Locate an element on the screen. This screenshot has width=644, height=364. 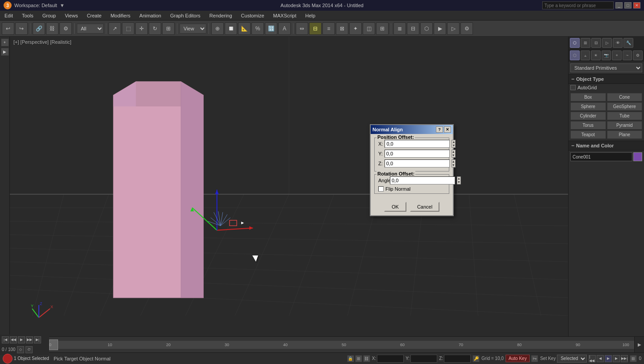
color-swatch is located at coordinates (638, 157).